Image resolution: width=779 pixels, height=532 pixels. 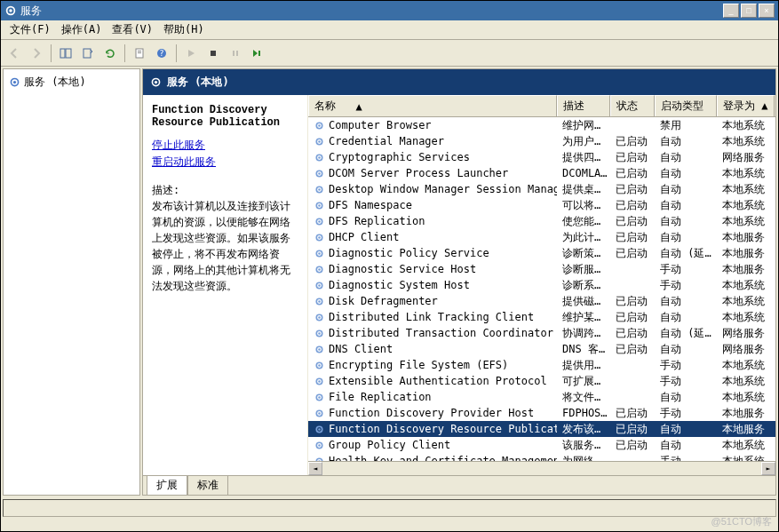 What do you see at coordinates (184, 30) in the screenshot?
I see `menu-help: 帮助(H)` at bounding box center [184, 30].